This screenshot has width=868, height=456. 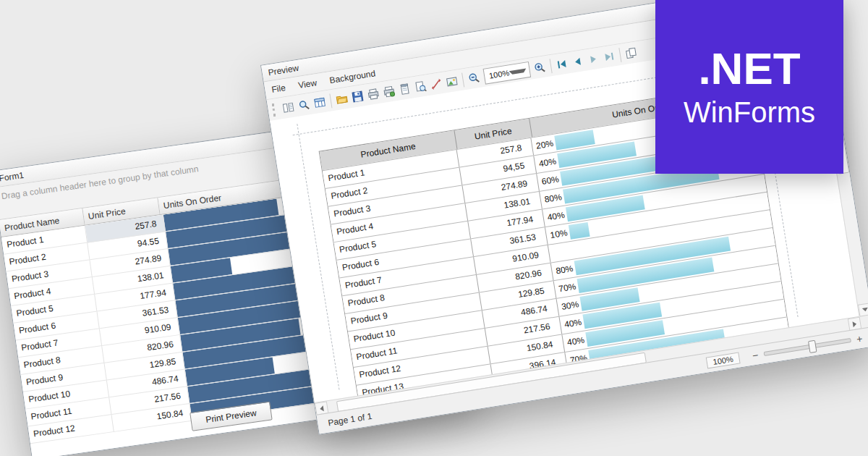 What do you see at coordinates (320, 103) in the screenshot?
I see `customize-icon` at bounding box center [320, 103].